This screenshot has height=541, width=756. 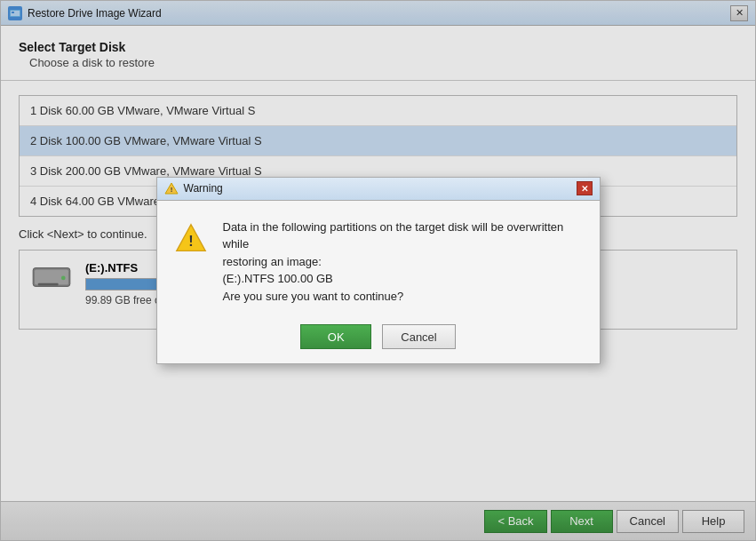 What do you see at coordinates (418, 337) in the screenshot?
I see `dialog-cancel-button: Cancel` at bounding box center [418, 337].